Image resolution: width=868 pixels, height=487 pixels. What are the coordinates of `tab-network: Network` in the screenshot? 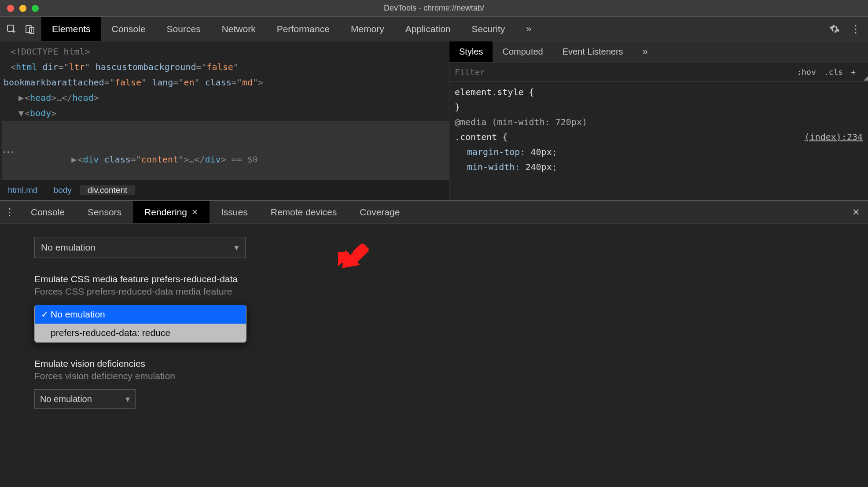 It's located at (239, 29).